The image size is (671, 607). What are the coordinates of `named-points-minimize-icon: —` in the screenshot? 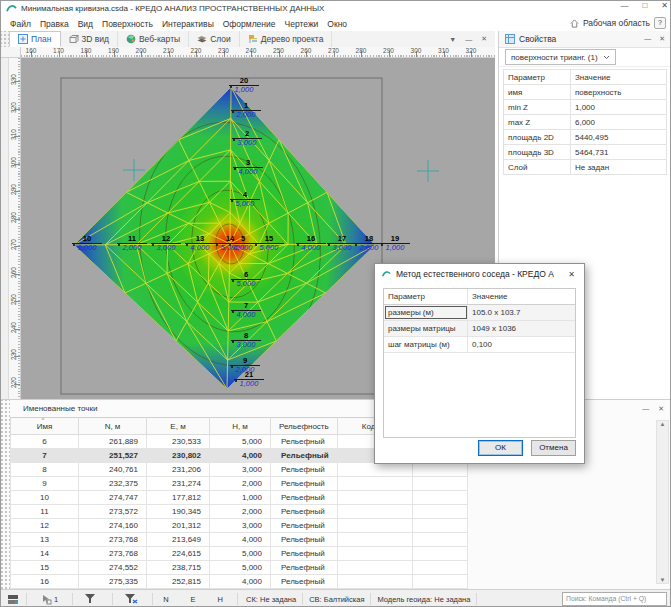 It's located at (646, 409).